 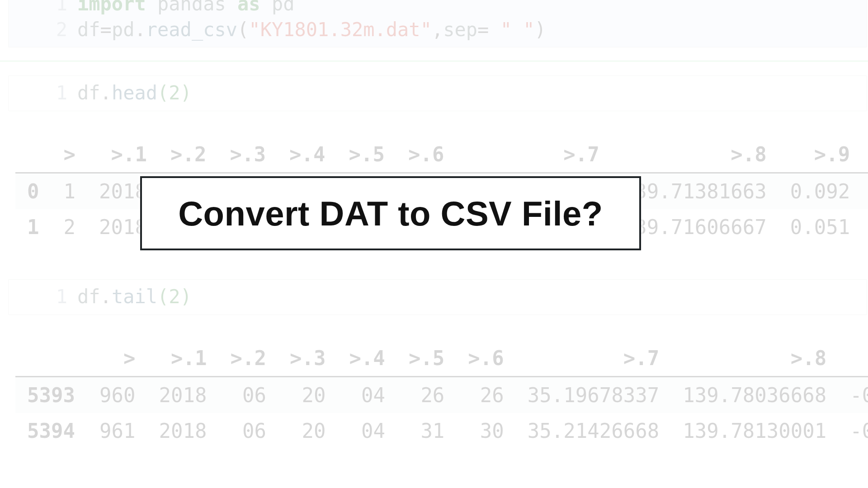 What do you see at coordinates (593, 431) in the screenshot?
I see `cell-value: 35.21426668` at bounding box center [593, 431].